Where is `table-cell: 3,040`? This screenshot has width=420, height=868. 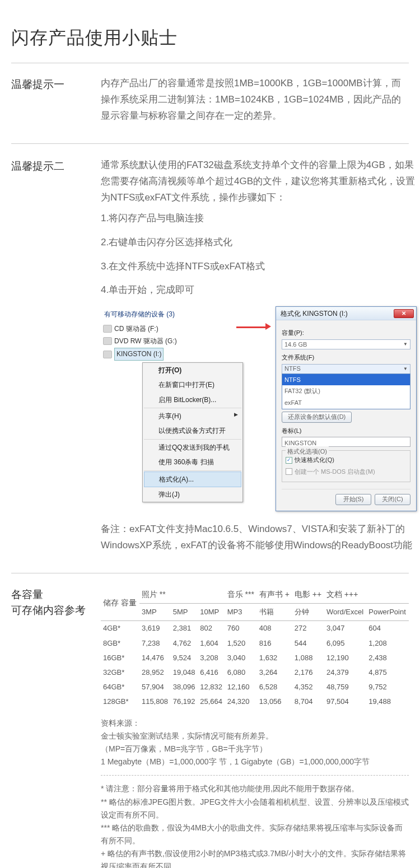 table-cell: 3,040 is located at coordinates (241, 658).